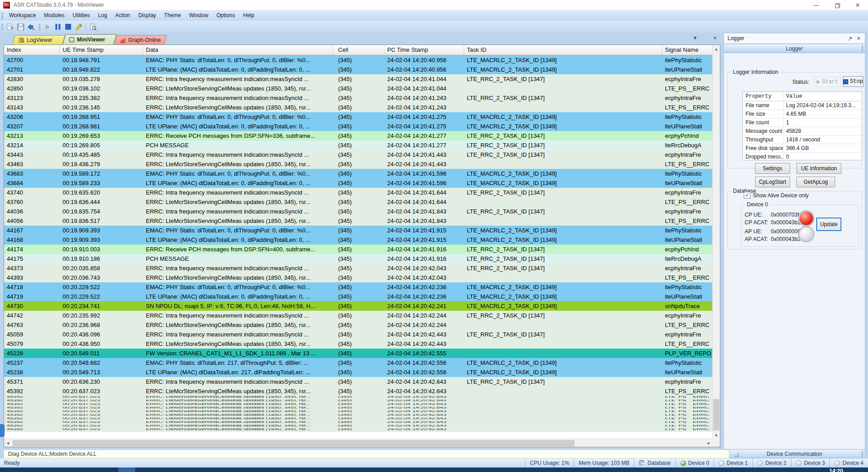  I want to click on table-row: 4439300:20.036.743ERRC: LteMcrStoreServi…, so click(362, 277).